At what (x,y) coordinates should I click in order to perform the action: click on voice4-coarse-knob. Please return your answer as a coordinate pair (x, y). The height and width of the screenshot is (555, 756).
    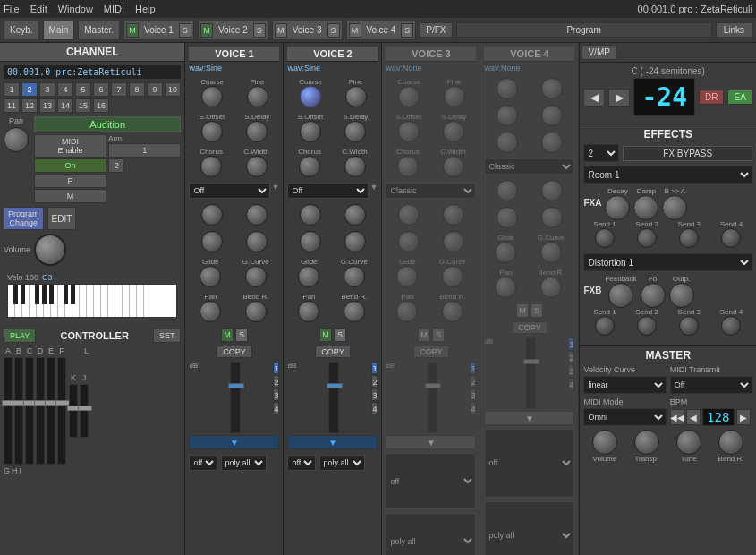
    Looking at the image, I should click on (507, 89).